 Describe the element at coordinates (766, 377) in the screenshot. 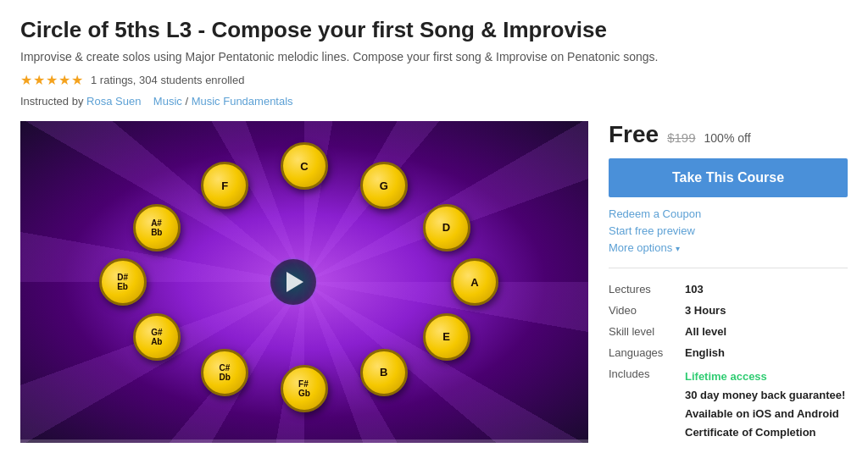

I see `includes-item-lifetime: Lifetime access` at that location.